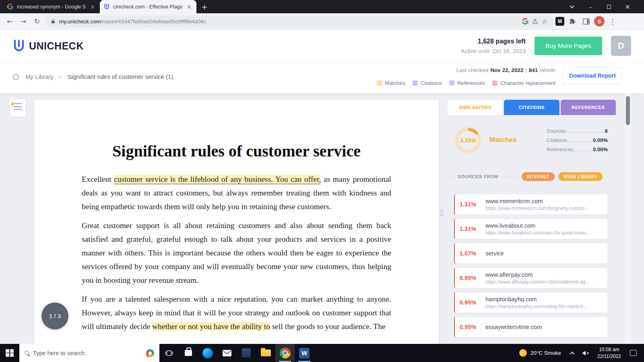  Describe the element at coordinates (531, 253) in the screenshot. I see `source-item: 1.07% service` at that location.